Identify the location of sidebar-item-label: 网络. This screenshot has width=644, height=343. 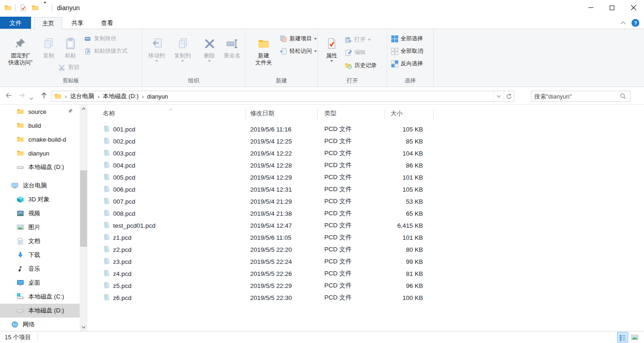
(29, 324).